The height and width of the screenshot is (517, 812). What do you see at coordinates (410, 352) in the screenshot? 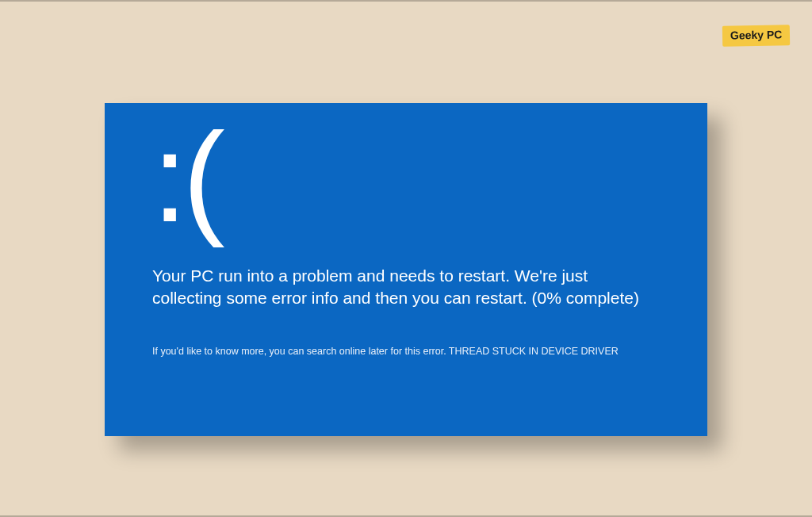
I see `bsod-detail-message: If you'd like to know more, you can sear…` at bounding box center [410, 352].